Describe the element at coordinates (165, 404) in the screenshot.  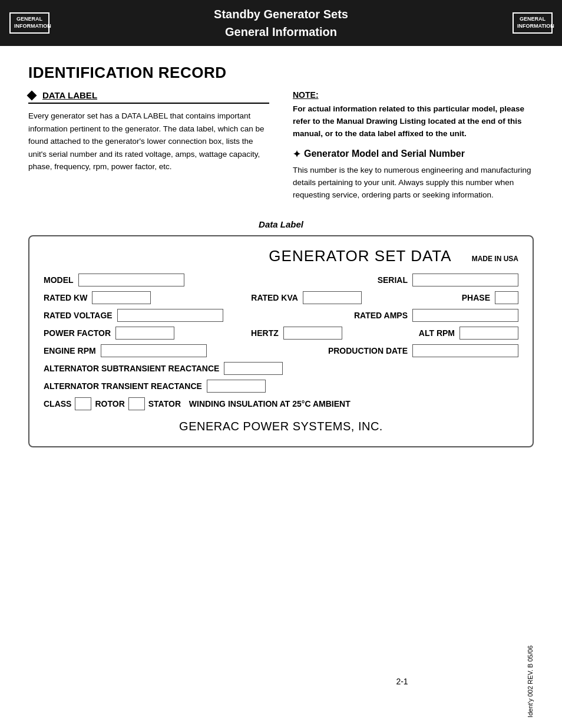
I see `stator-label: STATOR` at that location.